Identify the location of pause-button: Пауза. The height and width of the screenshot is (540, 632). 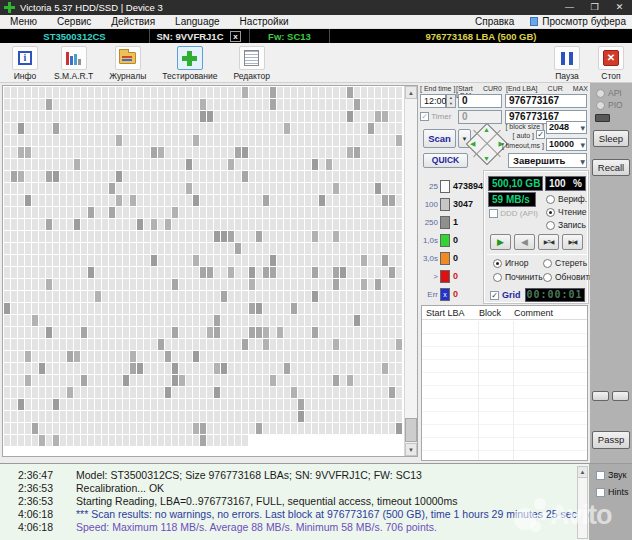
(567, 62).